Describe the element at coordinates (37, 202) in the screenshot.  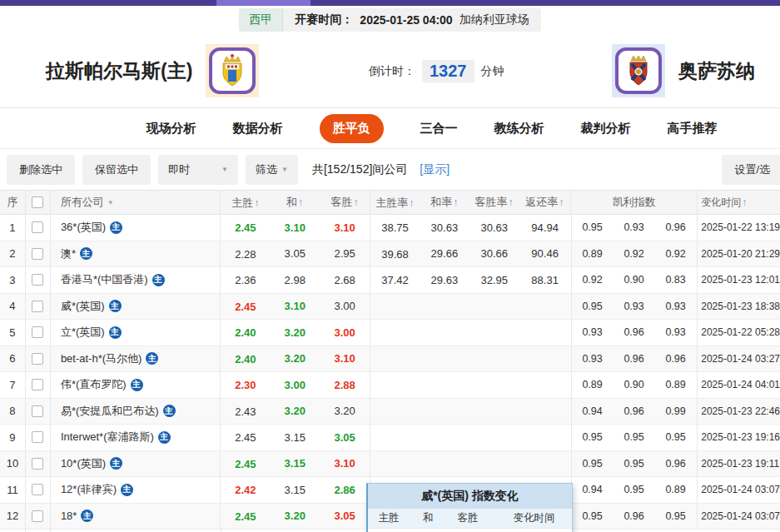
I see `select-all-checkbox` at that location.